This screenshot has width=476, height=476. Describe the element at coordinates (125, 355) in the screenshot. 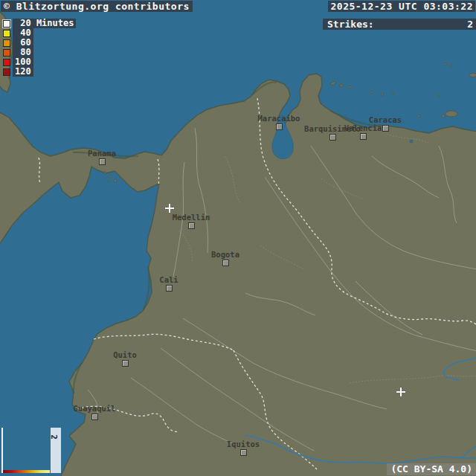

I see `city-label: Quito` at that location.